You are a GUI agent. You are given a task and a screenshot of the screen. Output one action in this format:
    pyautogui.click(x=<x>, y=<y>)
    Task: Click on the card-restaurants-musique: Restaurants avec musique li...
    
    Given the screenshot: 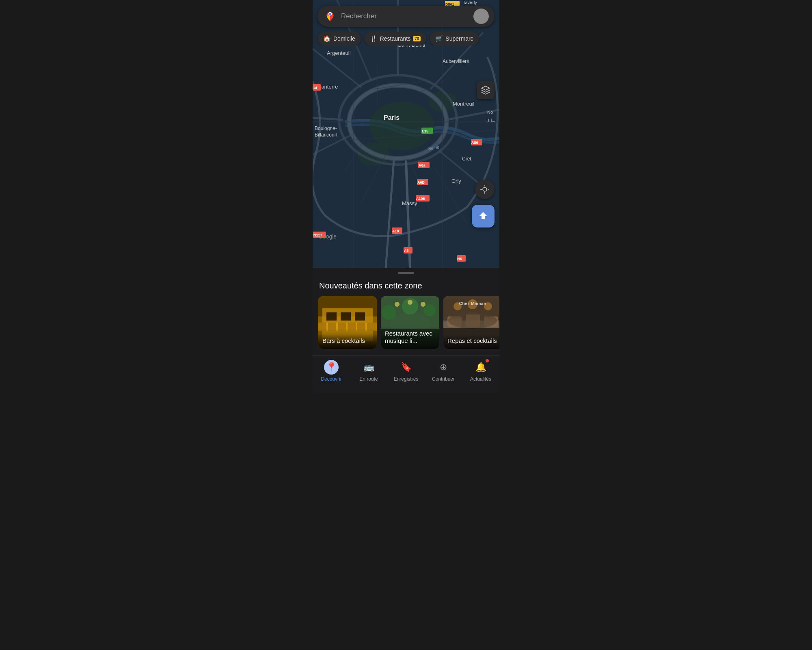 What is the action you would take?
    pyautogui.click(x=410, y=323)
    